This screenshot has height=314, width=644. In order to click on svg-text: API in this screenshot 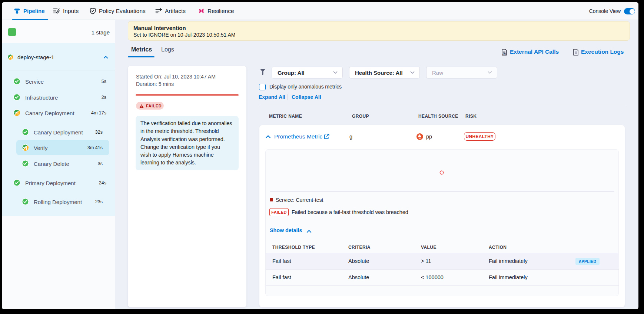, I will do `click(504, 54)`.